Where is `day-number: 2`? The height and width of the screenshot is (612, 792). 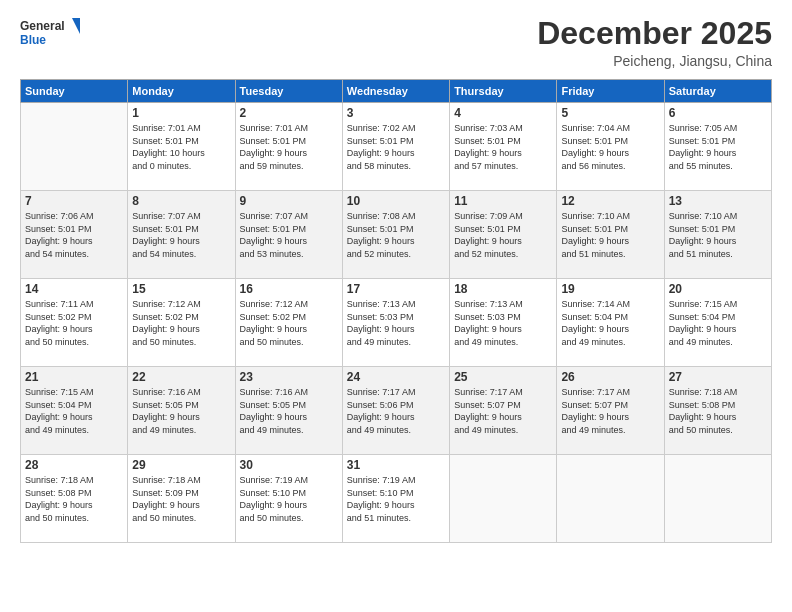
day-number: 2 is located at coordinates (289, 113).